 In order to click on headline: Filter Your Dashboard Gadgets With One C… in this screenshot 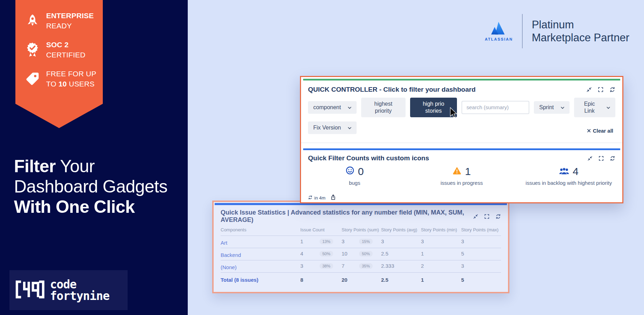, I will do `click(91, 187)`.